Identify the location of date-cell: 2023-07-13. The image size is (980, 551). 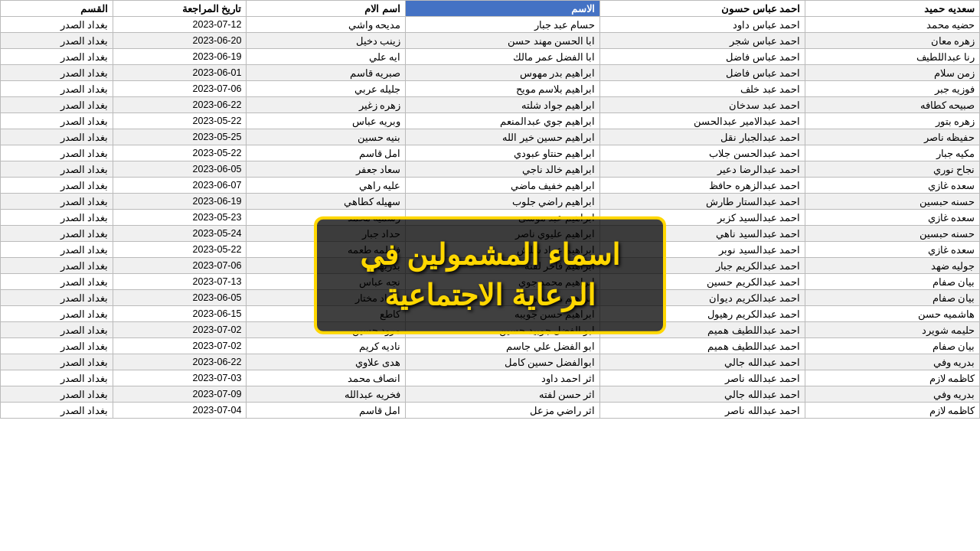
(180, 282).